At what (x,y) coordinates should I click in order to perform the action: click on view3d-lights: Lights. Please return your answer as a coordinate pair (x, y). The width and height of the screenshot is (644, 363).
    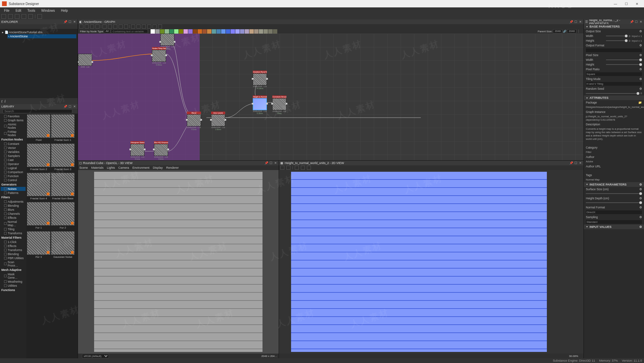
    Looking at the image, I should click on (111, 168).